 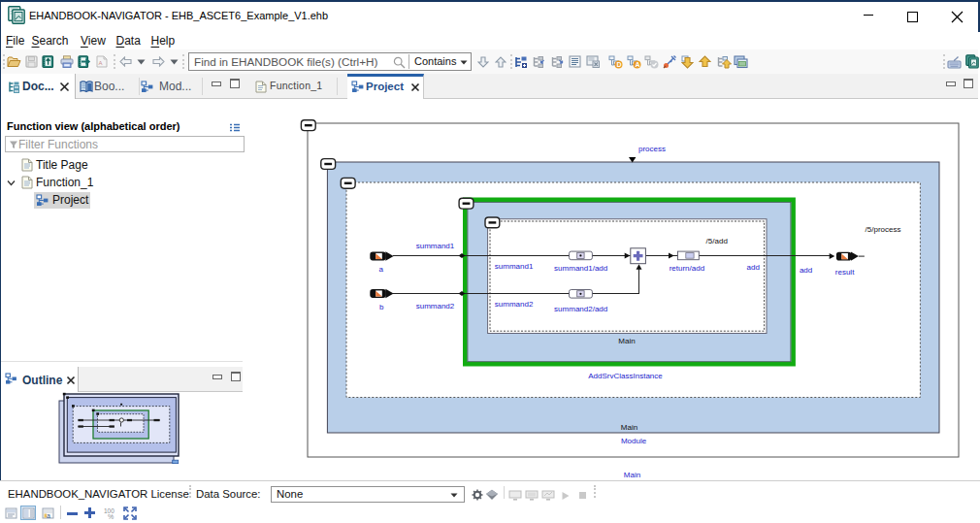 I want to click on svg-text: process, so click(x=652, y=149).